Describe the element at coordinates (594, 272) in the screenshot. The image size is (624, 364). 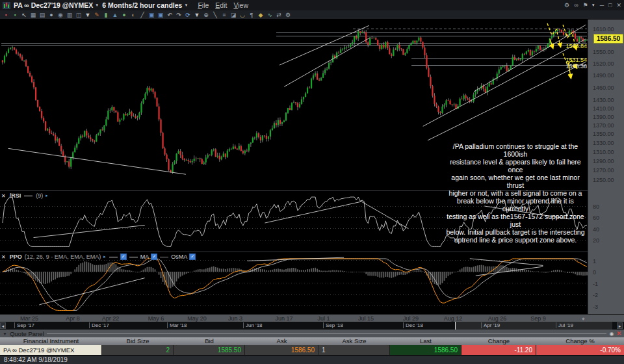
I see `ppo-axis-label: 0` at that location.